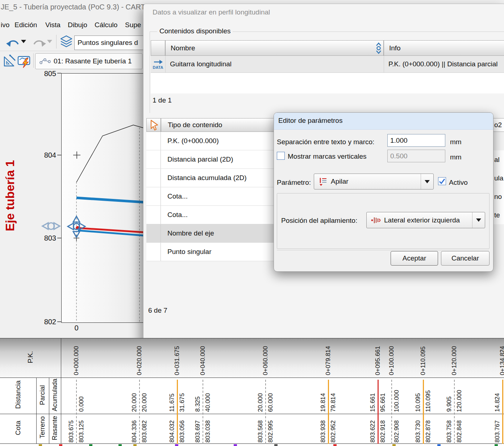  What do you see at coordinates (106, 25) in the screenshot?
I see `menu-item-cálculo: Cálculo` at bounding box center [106, 25].